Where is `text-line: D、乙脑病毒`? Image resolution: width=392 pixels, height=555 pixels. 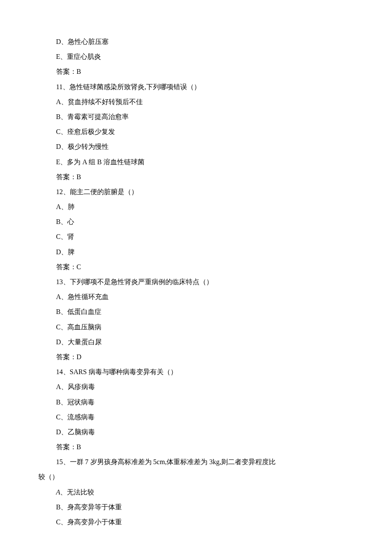
text-line: D、乙脑病毒 is located at coordinates (196, 432).